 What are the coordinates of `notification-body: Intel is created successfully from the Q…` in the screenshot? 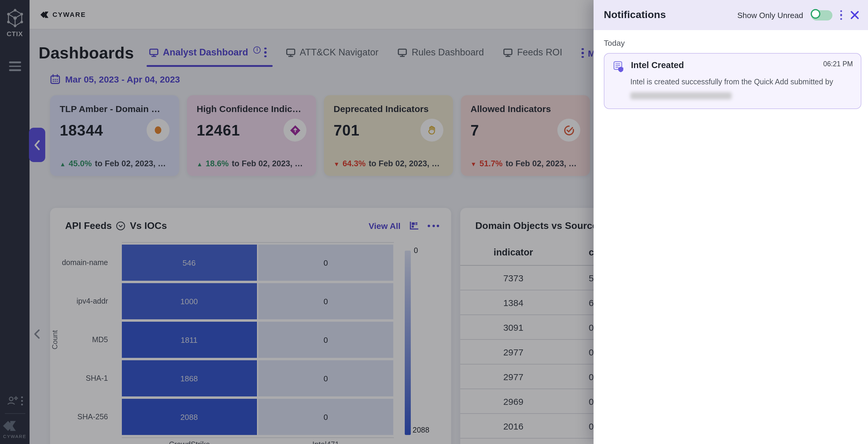 It's located at (742, 82).